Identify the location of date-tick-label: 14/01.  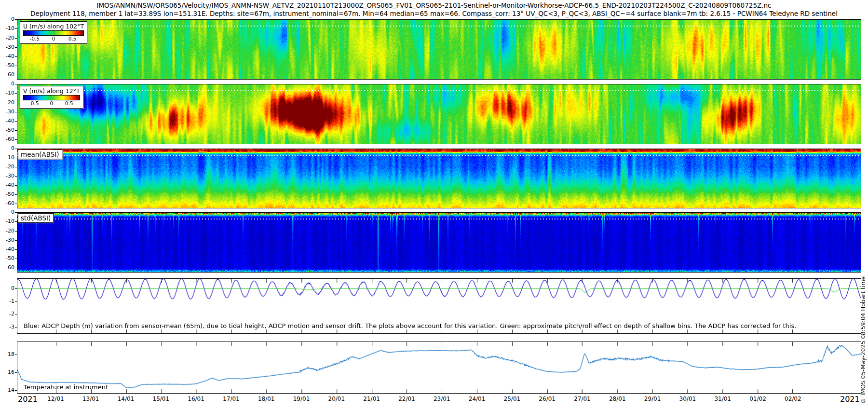
(126, 399).